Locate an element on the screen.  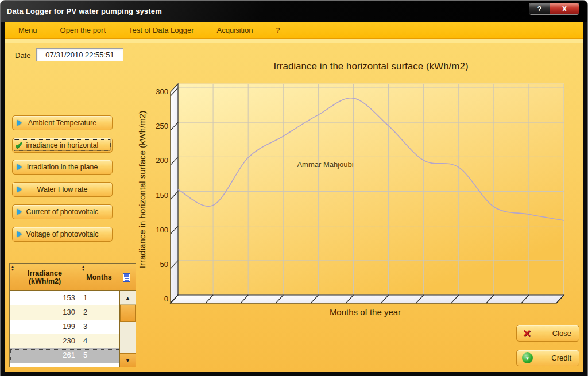
table-properties-icon is located at coordinates (126, 278).